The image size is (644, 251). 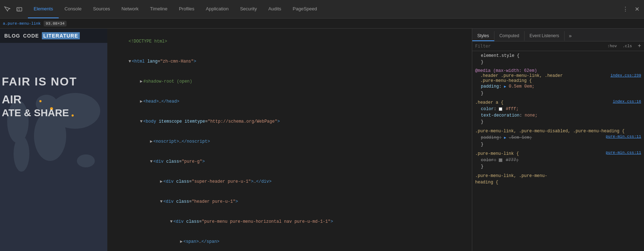 What do you see at coordinates (558, 35) in the screenshot?
I see `styles-tabs: Styles Computed Event Listeners »` at bounding box center [558, 35].